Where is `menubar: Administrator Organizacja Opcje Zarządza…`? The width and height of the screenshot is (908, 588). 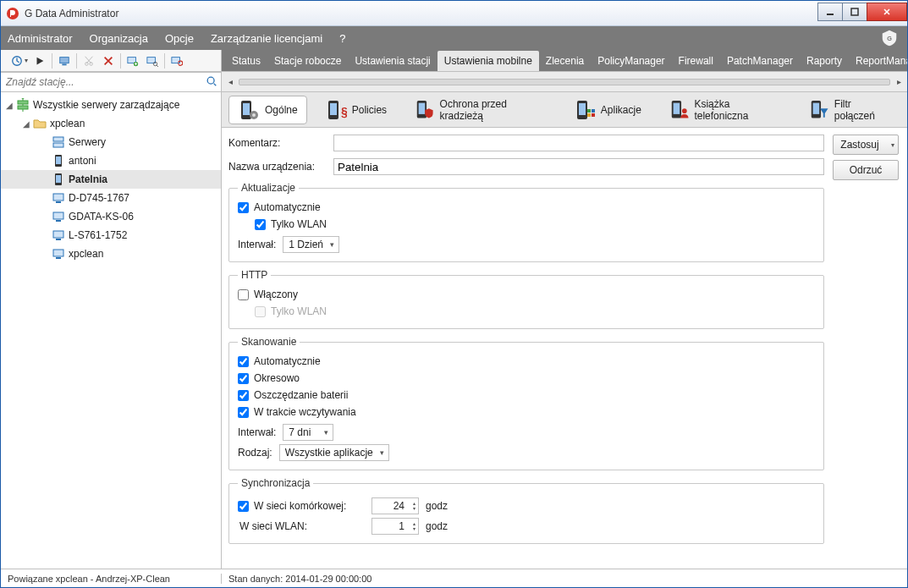 menubar: Administrator Organizacja Opcje Zarządza… is located at coordinates (454, 38).